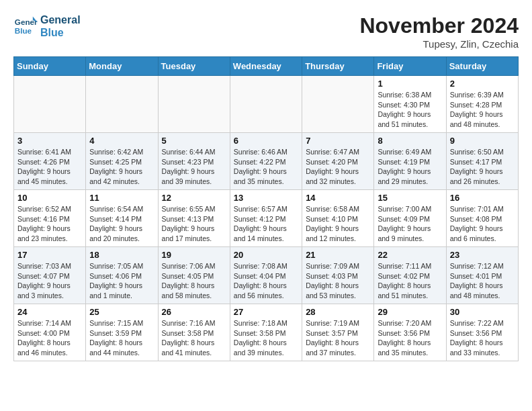 The height and width of the screenshot is (411, 532). Describe the element at coordinates (266, 66) in the screenshot. I see `calendar-header-row: SundayMondayTuesdayWednesdayThursdayFrid…` at that location.